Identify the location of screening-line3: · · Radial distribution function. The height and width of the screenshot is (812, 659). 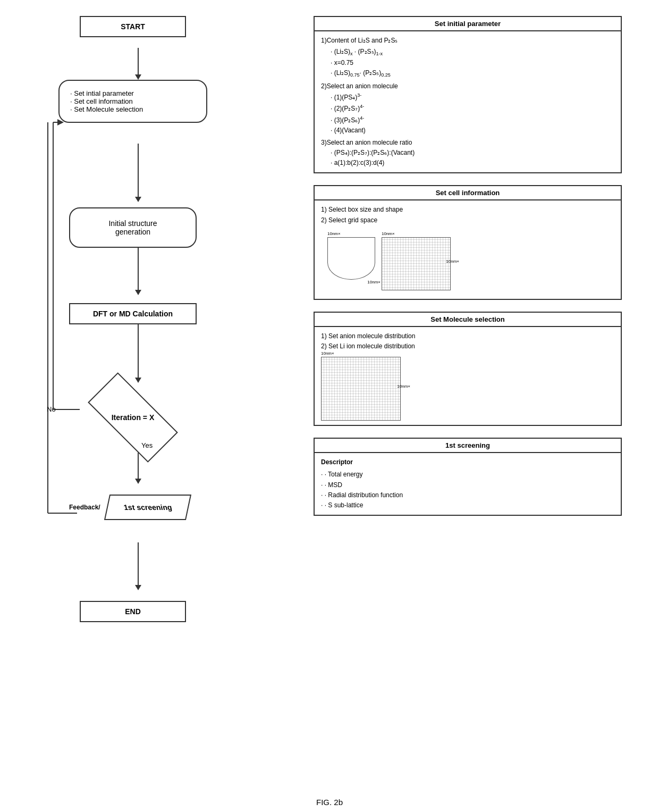
(468, 496).